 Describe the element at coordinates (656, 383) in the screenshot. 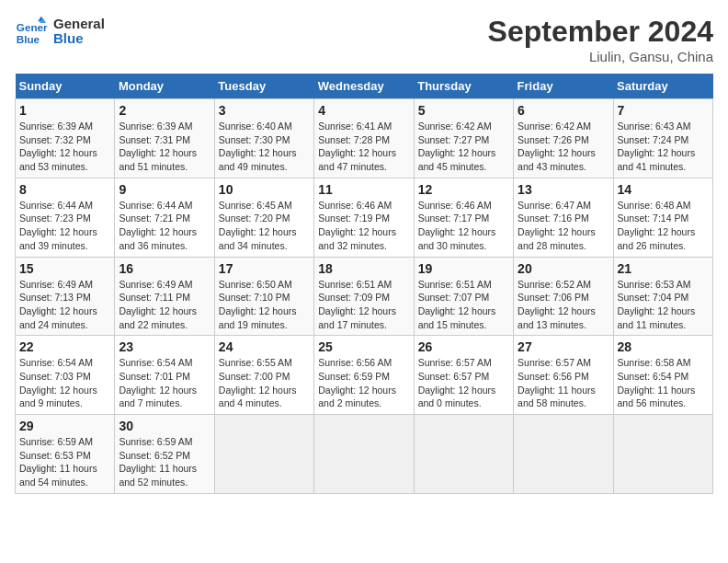

I see `day-detail: Sunrise: 6:58 AMSunset: 6:54 PMDaylight:…` at that location.